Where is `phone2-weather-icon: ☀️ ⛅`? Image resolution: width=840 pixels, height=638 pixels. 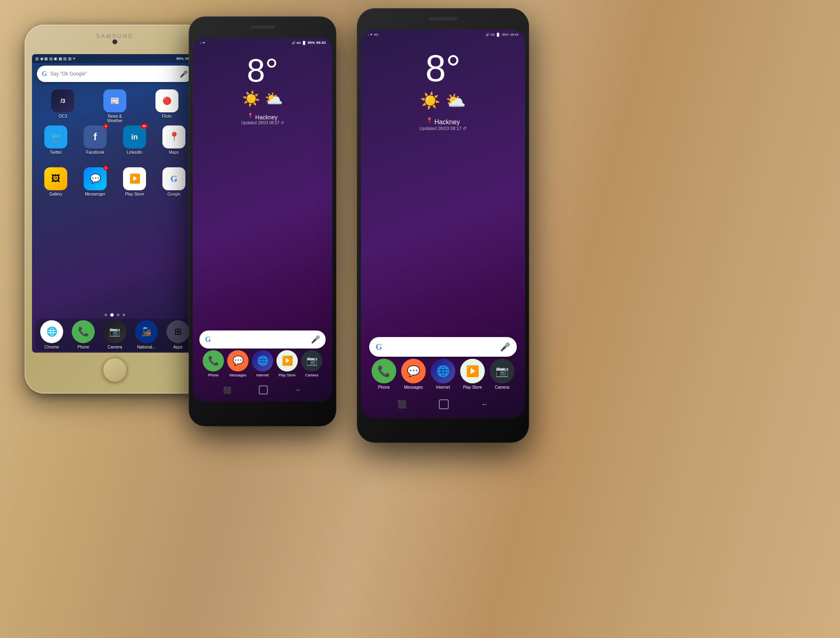 phone2-weather-icon: ☀️ ⛅ is located at coordinates (262, 99).